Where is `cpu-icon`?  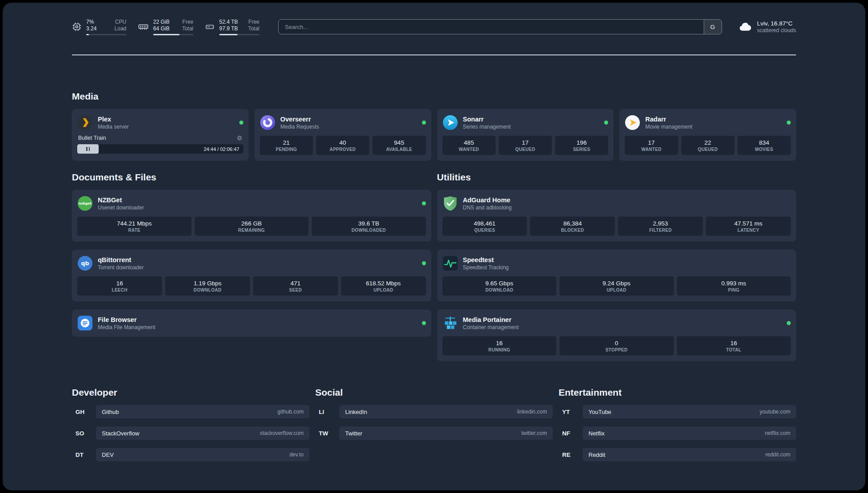
cpu-icon is located at coordinates (77, 27).